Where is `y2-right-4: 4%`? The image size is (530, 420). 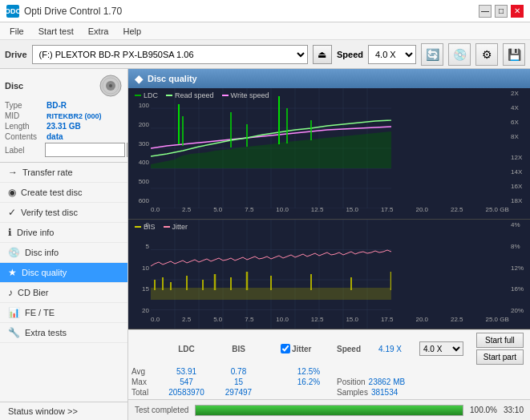 y2-right-4: 4% is located at coordinates (520, 224).